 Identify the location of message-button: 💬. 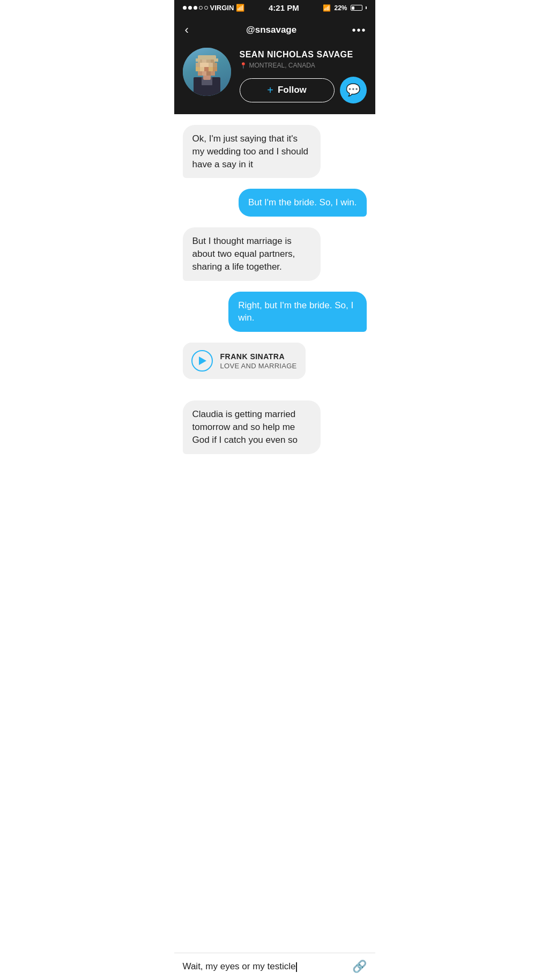
(353, 90).